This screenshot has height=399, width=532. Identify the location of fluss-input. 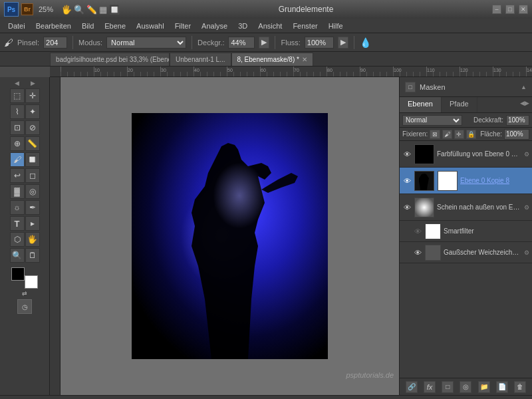
(319, 43).